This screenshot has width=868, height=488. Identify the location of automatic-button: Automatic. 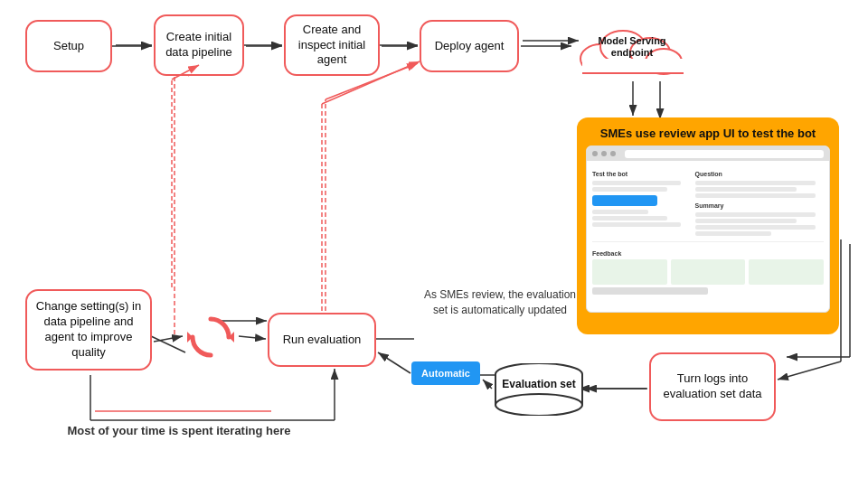
(446, 373).